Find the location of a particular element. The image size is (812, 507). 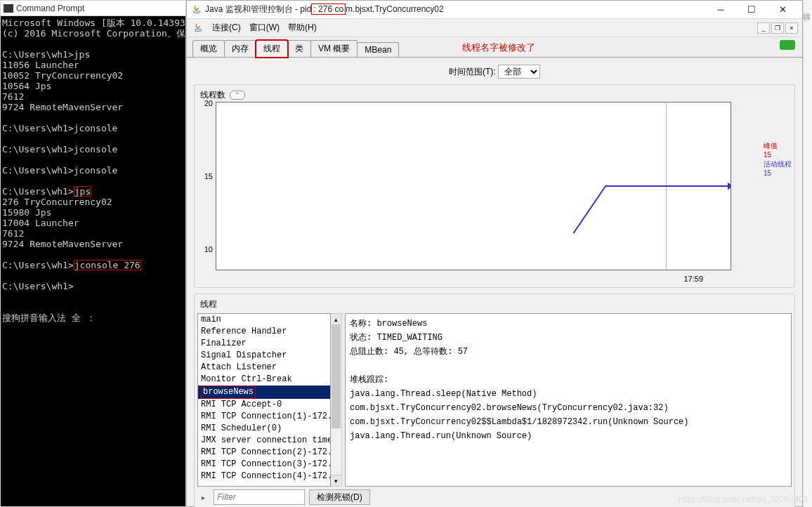

expand-arrow-icon: ▸ is located at coordinates (204, 497).